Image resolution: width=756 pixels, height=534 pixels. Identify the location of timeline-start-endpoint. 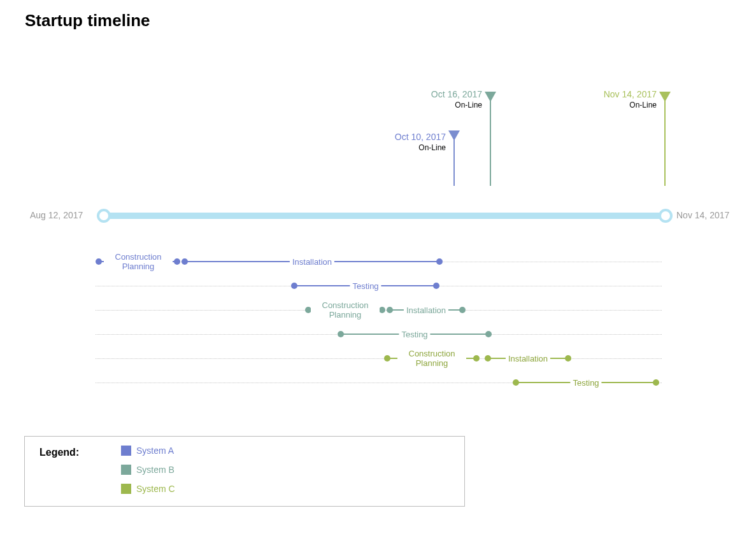
(104, 216).